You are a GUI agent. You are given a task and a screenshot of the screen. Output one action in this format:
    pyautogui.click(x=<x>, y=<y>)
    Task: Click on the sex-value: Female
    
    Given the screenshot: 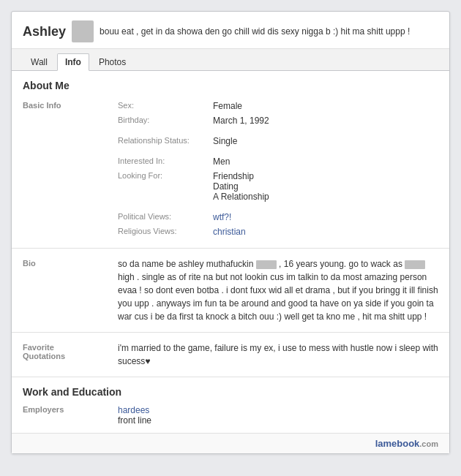 What is the action you would take?
    pyautogui.click(x=326, y=106)
    